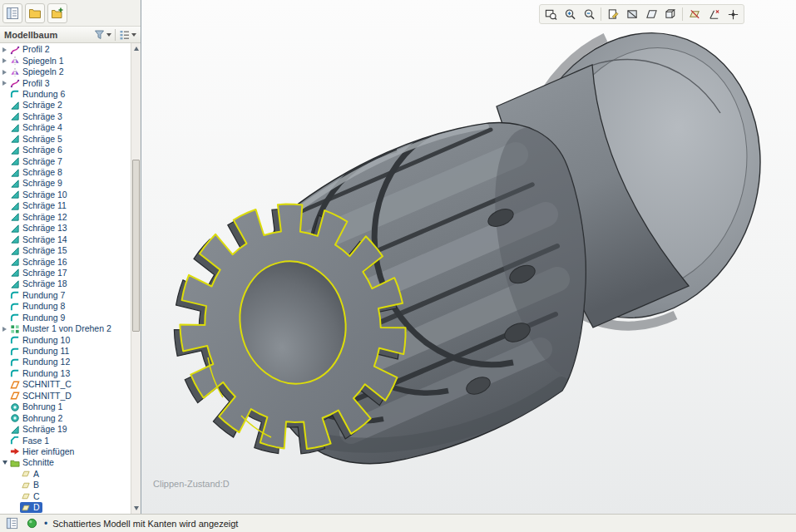  I want to click on tree-item-content: Fase 1, so click(30, 441).